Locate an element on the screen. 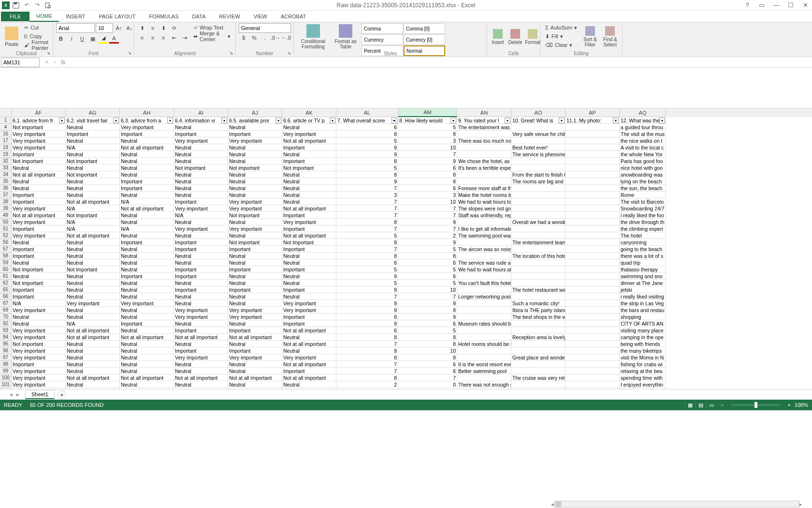 This screenshot has width=812, height=508. row-header: 61 is located at coordinates (6, 276).